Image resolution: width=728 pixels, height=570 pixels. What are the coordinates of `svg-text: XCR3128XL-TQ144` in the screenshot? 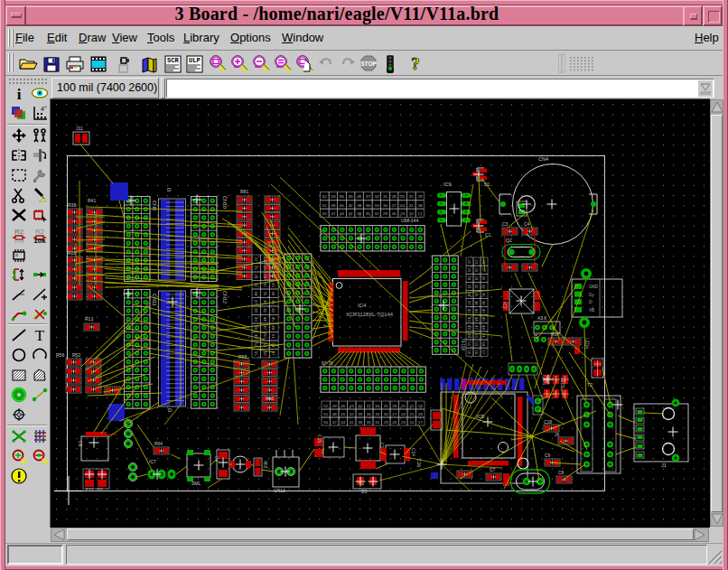 It's located at (370, 314).